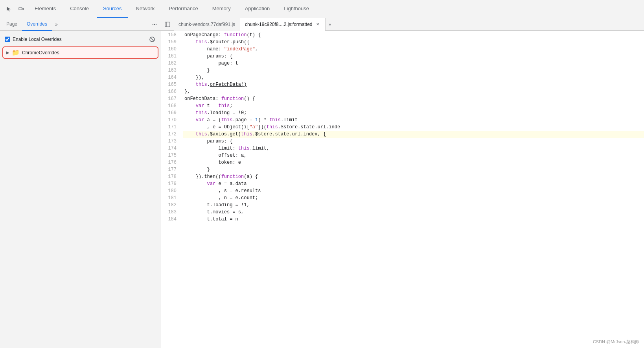  Describe the element at coordinates (414, 134) in the screenshot. I see `code-line: this.$axios.get(this.$store.state.url.in…` at that location.